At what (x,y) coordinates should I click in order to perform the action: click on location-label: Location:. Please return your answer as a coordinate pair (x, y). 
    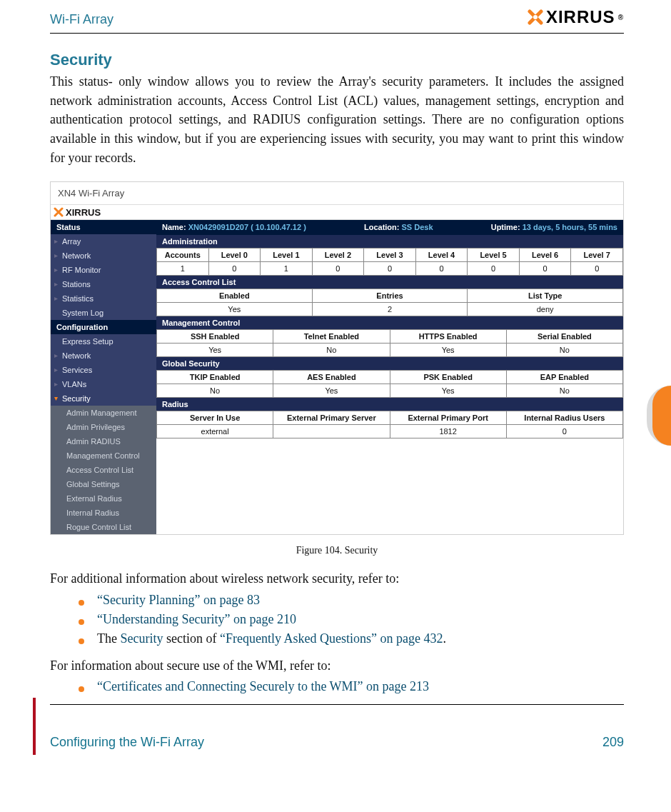
    Looking at the image, I should click on (382, 227).